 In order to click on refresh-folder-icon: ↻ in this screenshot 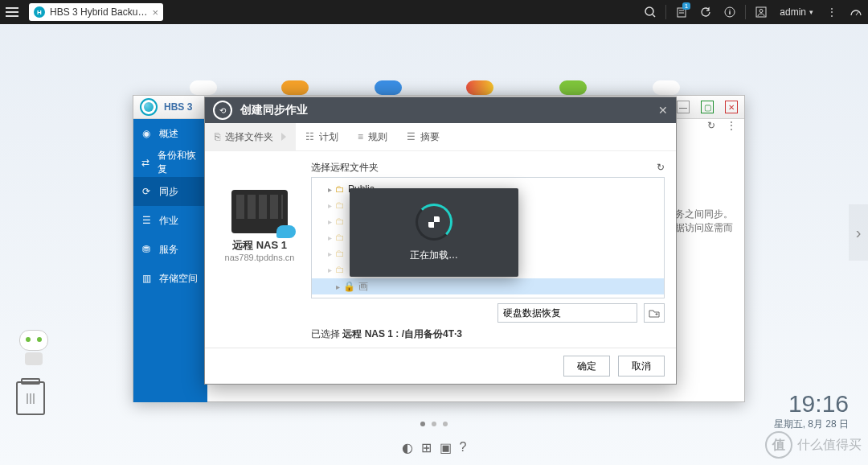, I will do `click(661, 167)`.